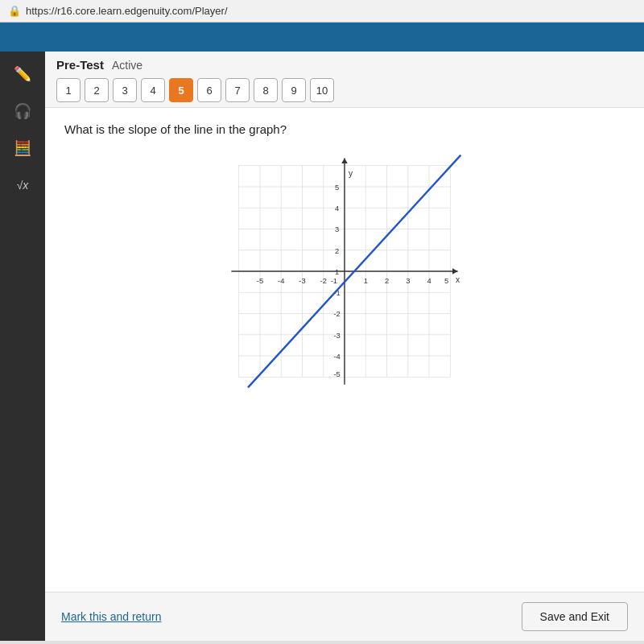  Describe the element at coordinates (111, 617) in the screenshot. I see `mark-return-link: Mark this and return` at that location.